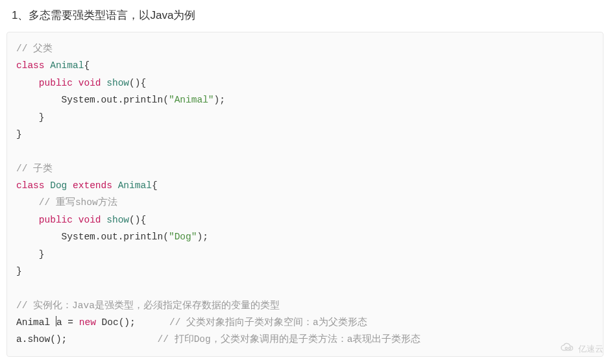  I want to click on watermark-text: 亿速云, so click(591, 349).